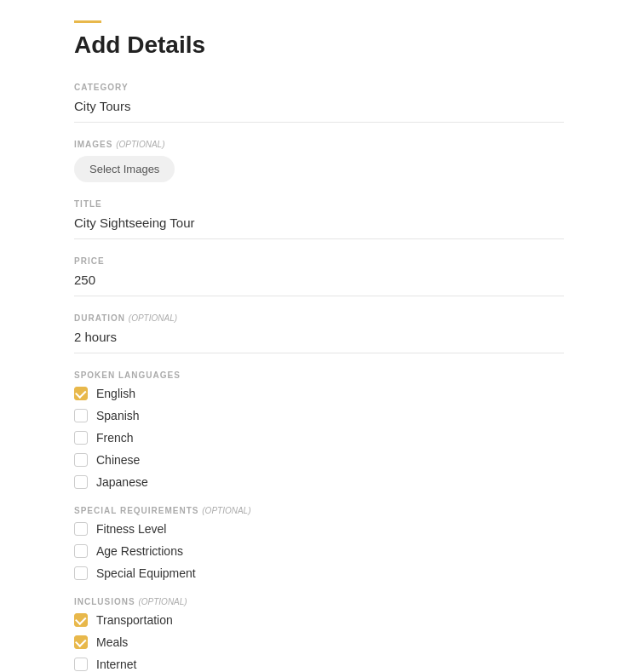 The width and height of the screenshot is (638, 672). I want to click on category-value: City Tours, so click(319, 111).